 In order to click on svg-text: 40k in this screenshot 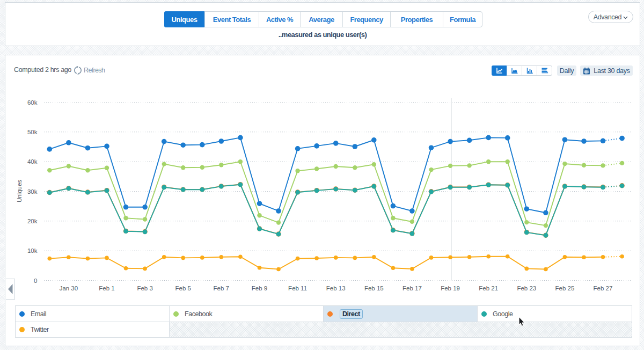, I will do `click(32, 162)`.